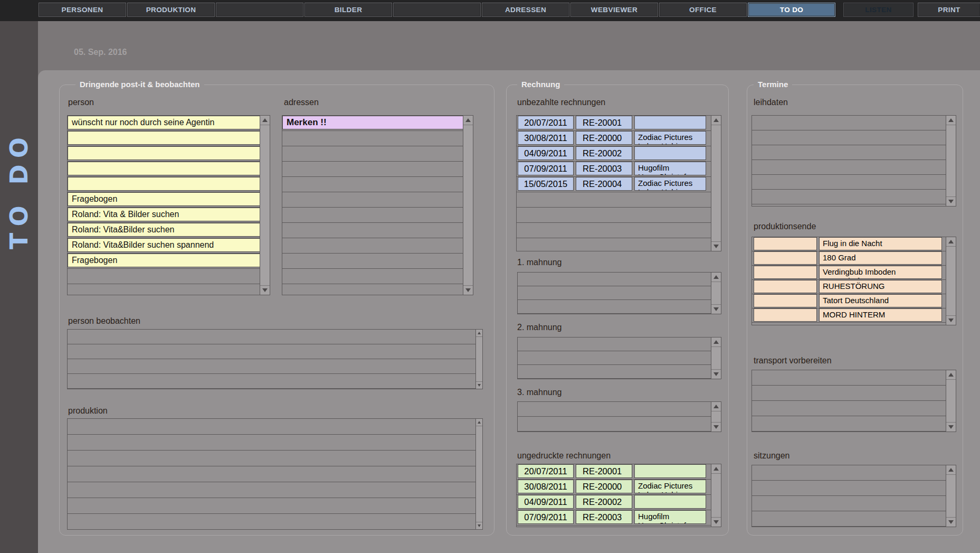 This screenshot has width=980, height=553. What do you see at coordinates (620, 417) in the screenshot?
I see `mahnung-3-list` at bounding box center [620, 417].